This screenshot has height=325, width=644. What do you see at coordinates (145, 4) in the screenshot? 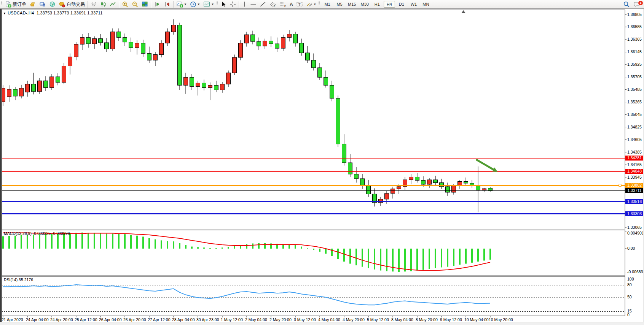
I see `tile-windows-button` at bounding box center [145, 4].